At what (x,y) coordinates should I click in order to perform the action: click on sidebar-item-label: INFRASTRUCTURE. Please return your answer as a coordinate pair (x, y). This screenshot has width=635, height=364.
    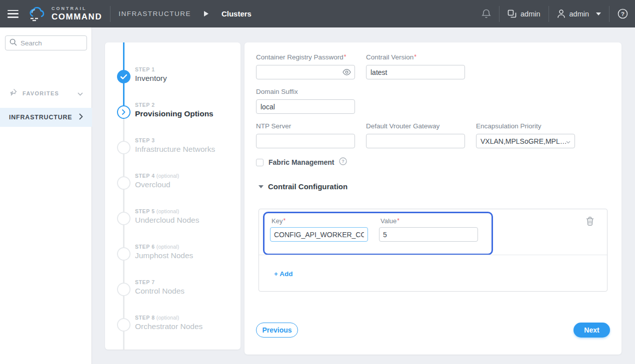
    Looking at the image, I should click on (44, 117).